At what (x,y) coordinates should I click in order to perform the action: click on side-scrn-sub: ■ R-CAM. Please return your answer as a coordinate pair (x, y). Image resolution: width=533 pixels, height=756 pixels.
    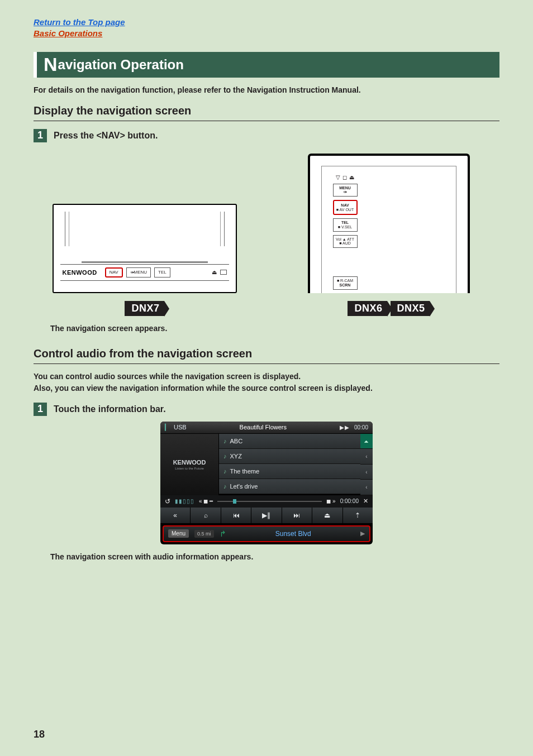
    Looking at the image, I should click on (345, 281).